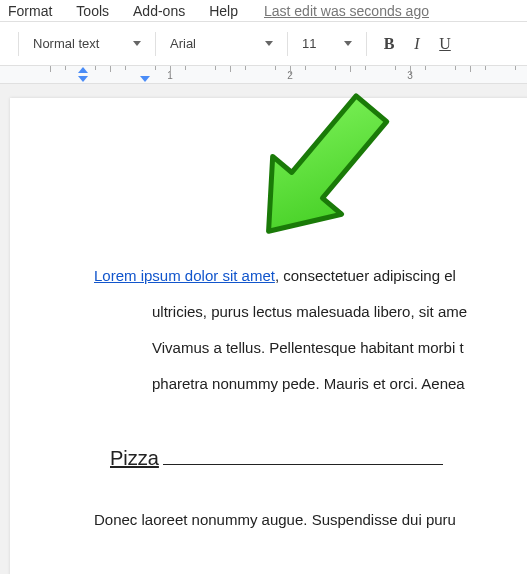 Image resolution: width=527 pixels, height=574 pixels. Describe the element at coordinates (222, 44) in the screenshot. I see `font-family-dropdown: Arial` at that location.